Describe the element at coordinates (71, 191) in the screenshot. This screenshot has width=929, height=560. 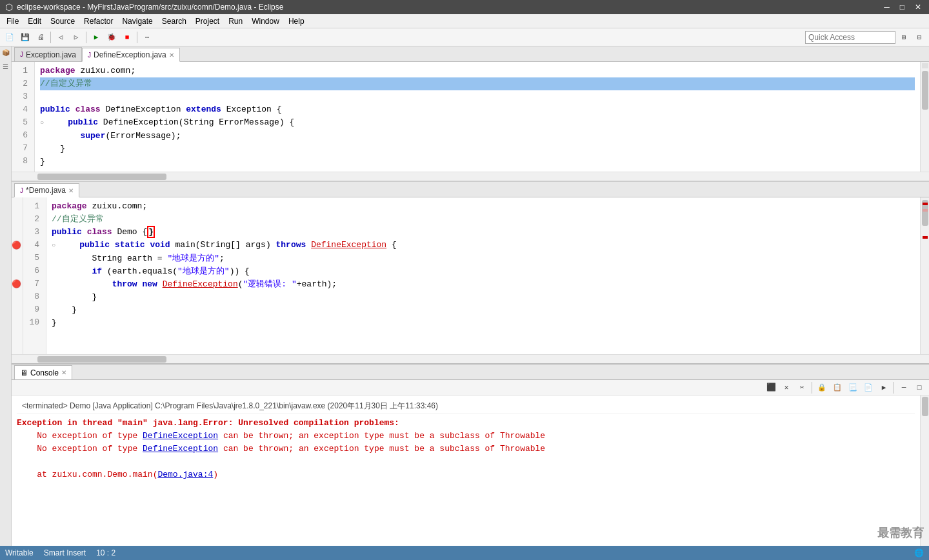
I see `tab-close-demo: ✕` at that location.